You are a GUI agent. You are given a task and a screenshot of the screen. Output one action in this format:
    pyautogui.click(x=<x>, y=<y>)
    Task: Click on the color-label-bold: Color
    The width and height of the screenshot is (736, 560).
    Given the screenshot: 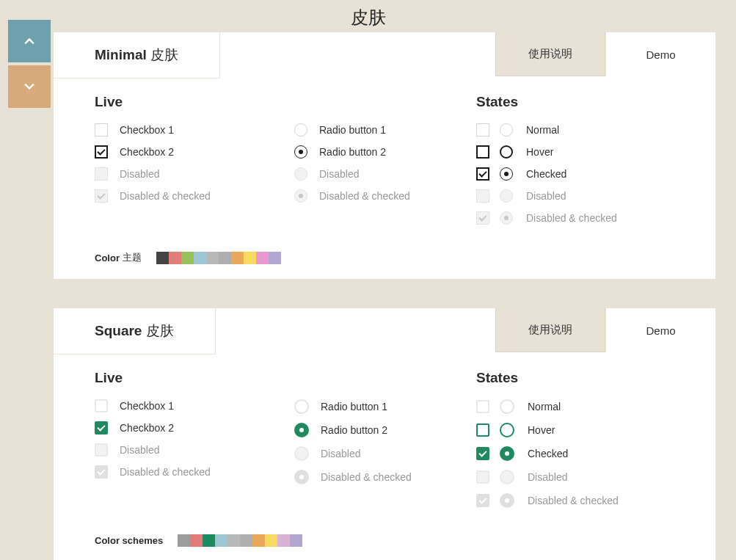 What is the action you would take?
    pyautogui.click(x=107, y=258)
    